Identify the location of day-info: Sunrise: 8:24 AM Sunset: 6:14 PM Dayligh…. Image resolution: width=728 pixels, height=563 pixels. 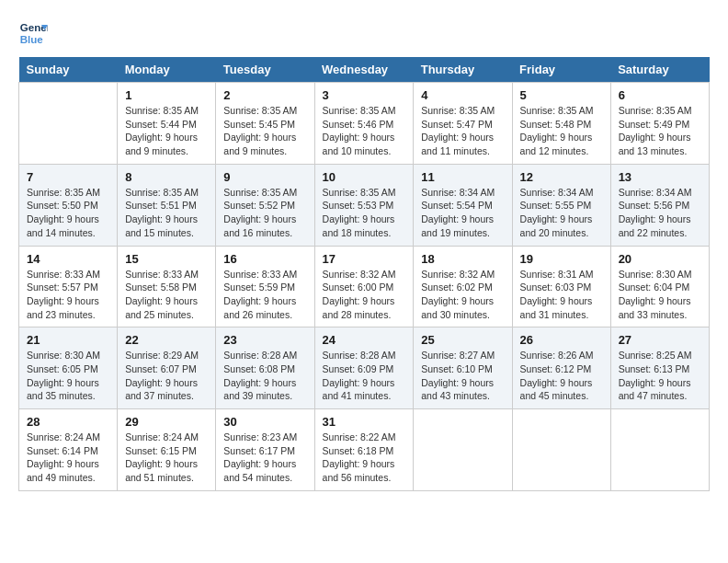
(68, 458).